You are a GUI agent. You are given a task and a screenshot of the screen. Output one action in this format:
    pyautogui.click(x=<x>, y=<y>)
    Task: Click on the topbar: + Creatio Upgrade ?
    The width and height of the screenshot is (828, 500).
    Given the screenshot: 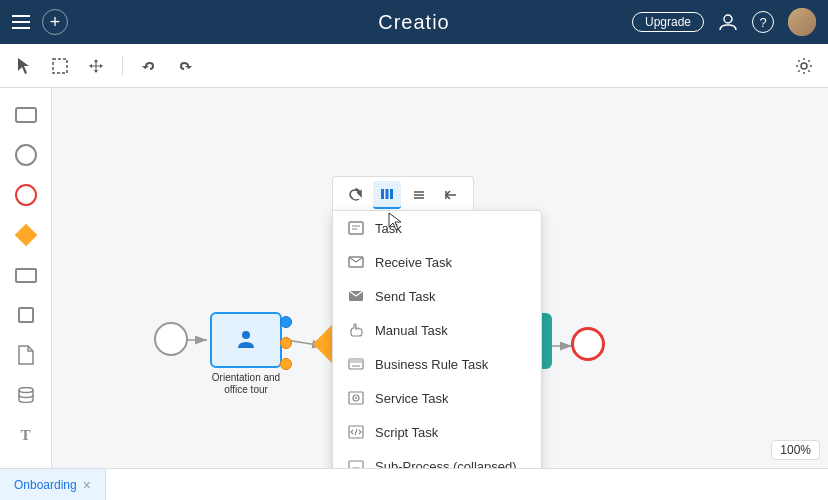 What is the action you would take?
    pyautogui.click(x=414, y=22)
    